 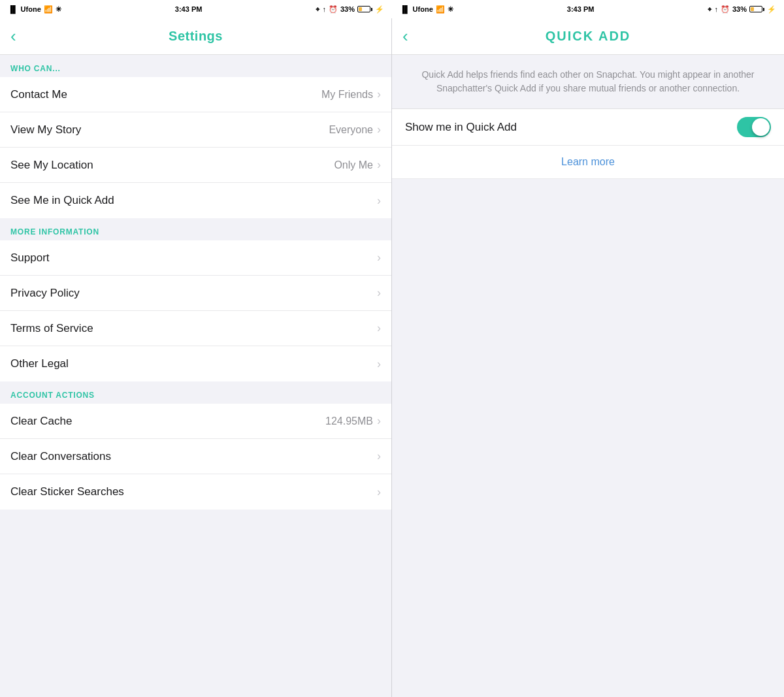 I want to click on contact-me-value: My Friends, so click(x=348, y=95).